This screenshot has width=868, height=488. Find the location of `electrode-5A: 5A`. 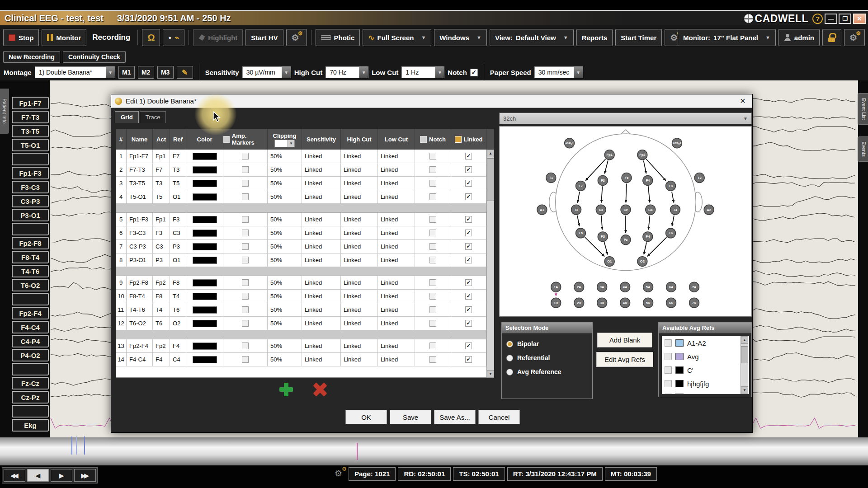

electrode-5A: 5A is located at coordinates (648, 287).